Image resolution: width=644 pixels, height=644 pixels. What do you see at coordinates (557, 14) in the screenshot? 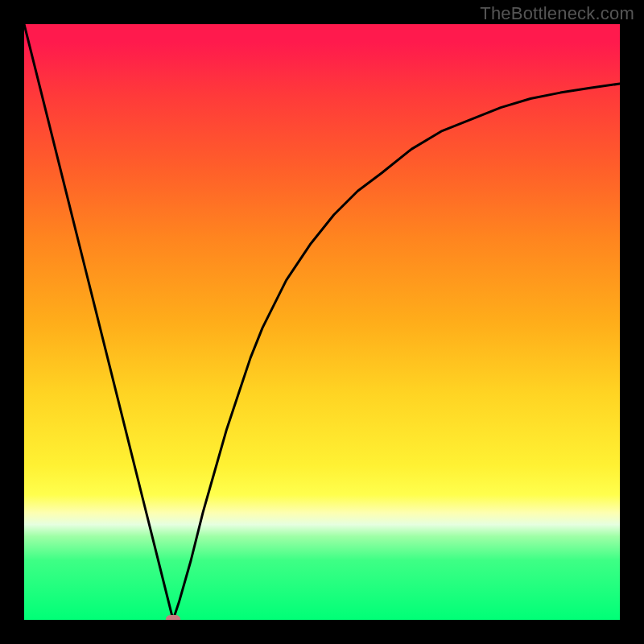
I see `watermark-text: TheBottleneck.com` at bounding box center [557, 14].